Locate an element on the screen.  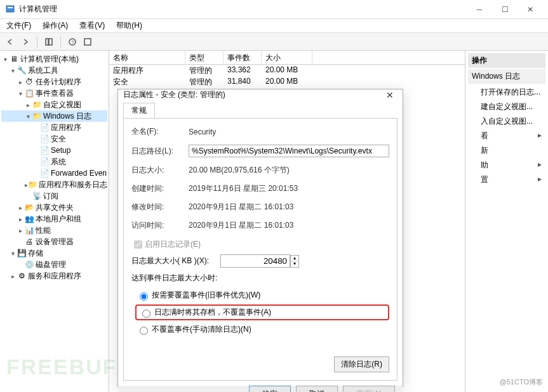
apply-button: 应用(A) is located at coordinates (369, 389).